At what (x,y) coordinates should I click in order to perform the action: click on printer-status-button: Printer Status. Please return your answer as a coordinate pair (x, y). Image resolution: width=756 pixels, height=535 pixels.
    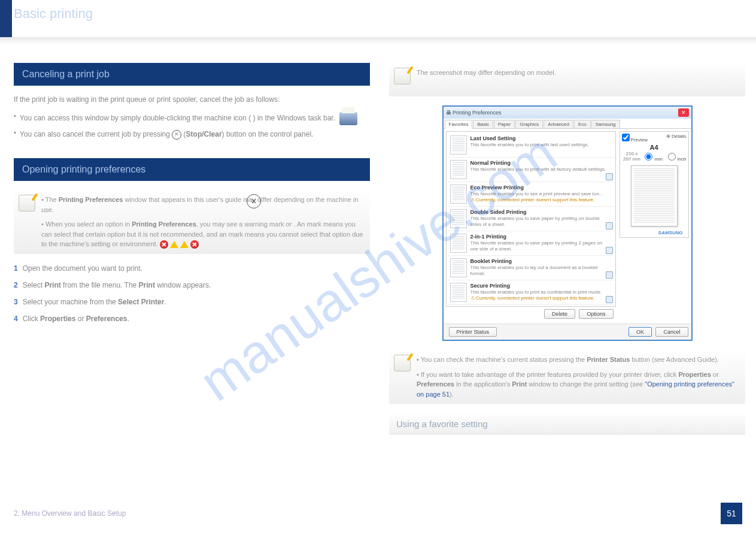
    Looking at the image, I should click on (473, 332).